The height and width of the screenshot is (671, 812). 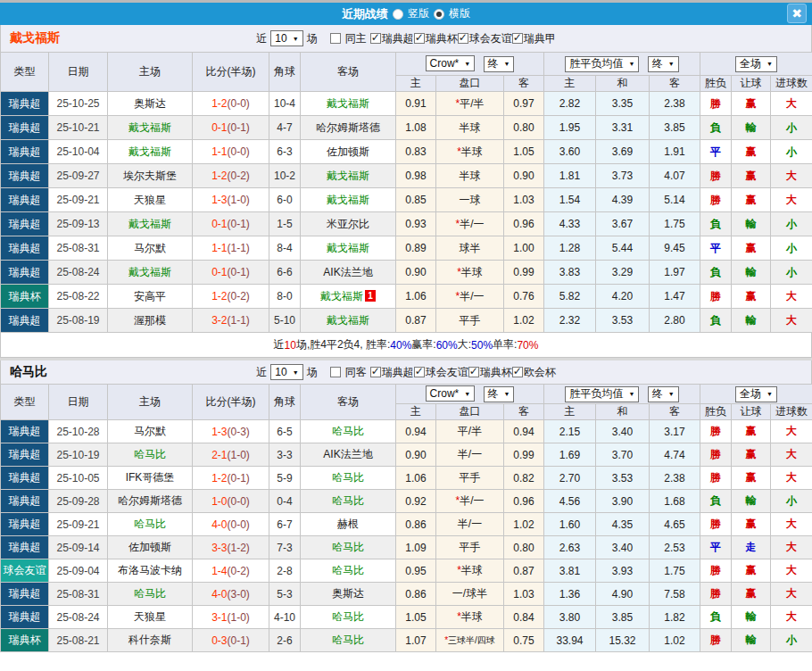 What do you see at coordinates (439, 14) in the screenshot?
I see `horizontal-layout-radio` at bounding box center [439, 14].